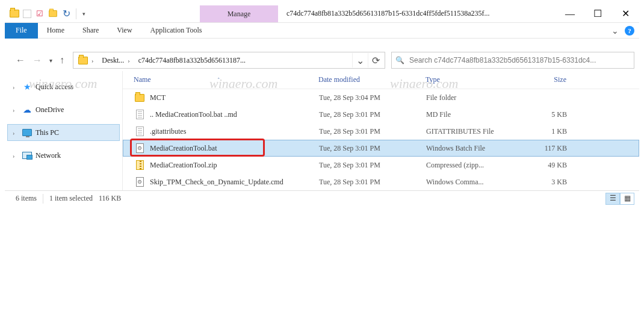 Image resolution: width=644 pixels, height=309 pixels. Describe the element at coordinates (625, 14) in the screenshot. I see `close-button: ✕` at that location.